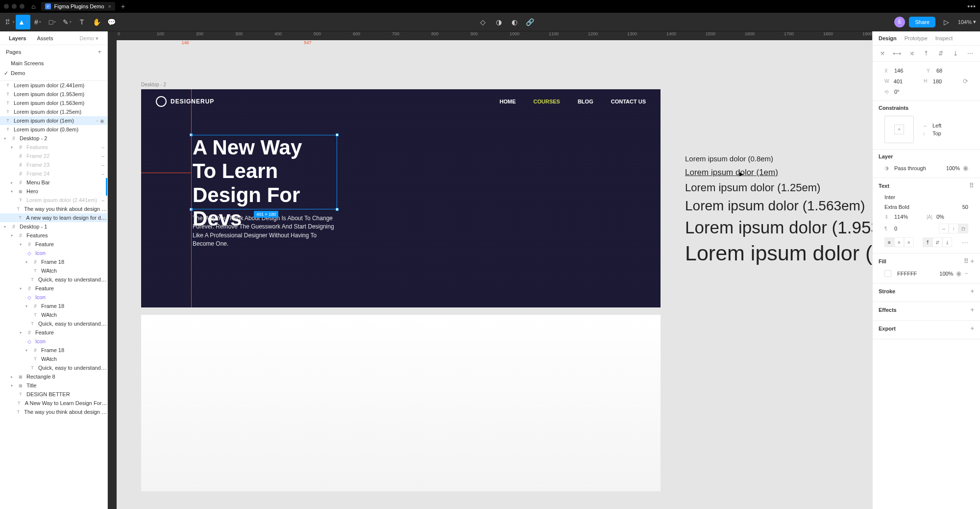 The height and width of the screenshot is (509, 980). I want to click on text-style-icon: ⠿, so click(972, 185).